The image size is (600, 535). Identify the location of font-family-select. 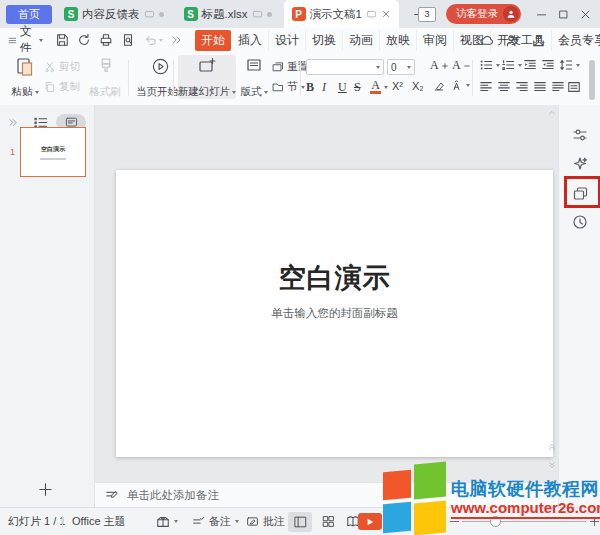
(345, 67).